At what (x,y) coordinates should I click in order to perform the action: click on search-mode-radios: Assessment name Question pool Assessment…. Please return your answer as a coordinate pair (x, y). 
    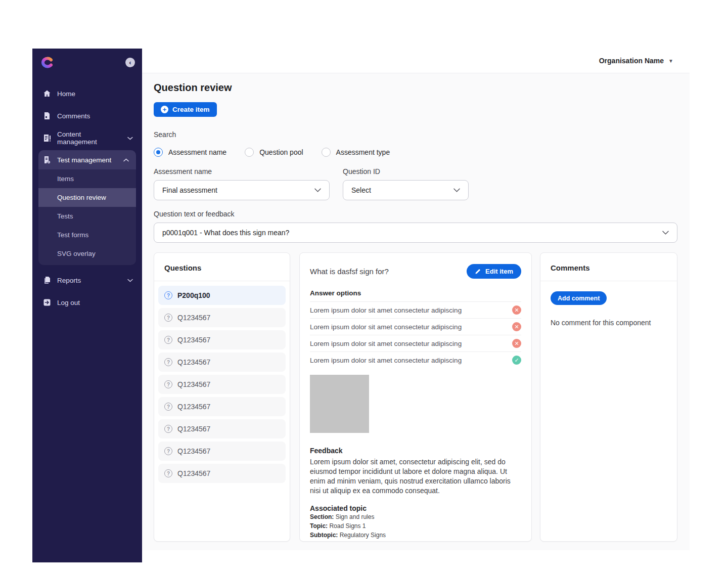
    Looking at the image, I should click on (416, 152).